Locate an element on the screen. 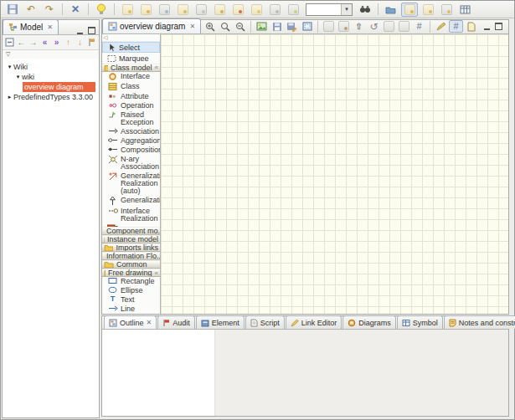 The width and height of the screenshot is (515, 420). palette-item-text: T Text is located at coordinates (131, 300).